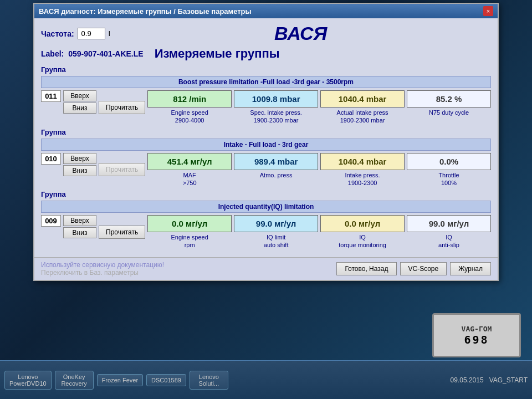  I want to click on value-label-2-0: MAF>750, so click(190, 180).